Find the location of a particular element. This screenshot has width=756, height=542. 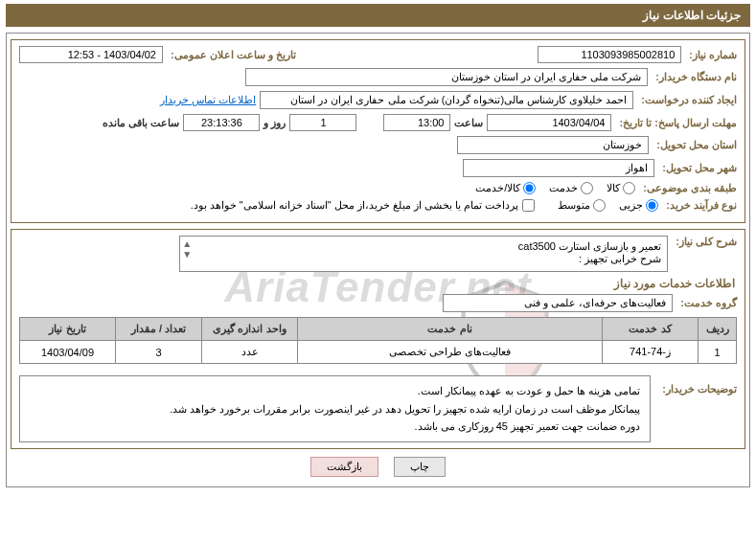

panel-header: جزئیات اطلاعات نیاز is located at coordinates (378, 15).